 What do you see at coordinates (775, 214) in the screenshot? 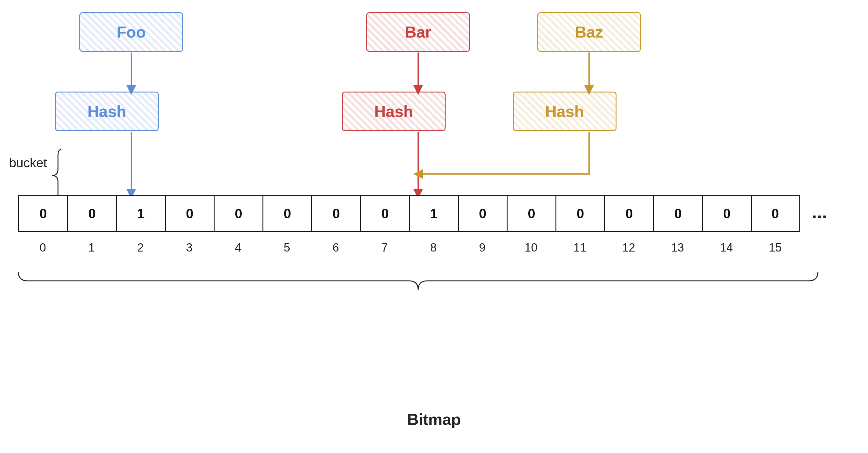
I see `bitmap-cell-15: 0` at bounding box center [775, 214].